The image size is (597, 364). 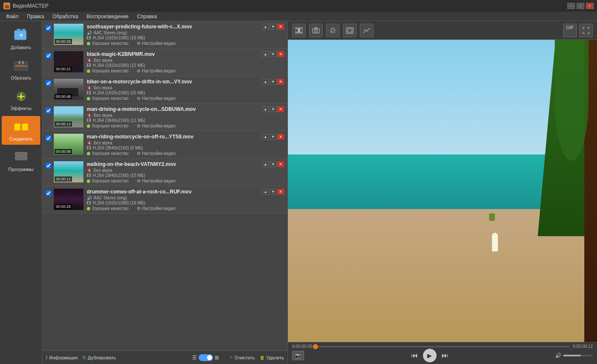 I want to click on file-close-btn-7: ✕, so click(x=281, y=192).